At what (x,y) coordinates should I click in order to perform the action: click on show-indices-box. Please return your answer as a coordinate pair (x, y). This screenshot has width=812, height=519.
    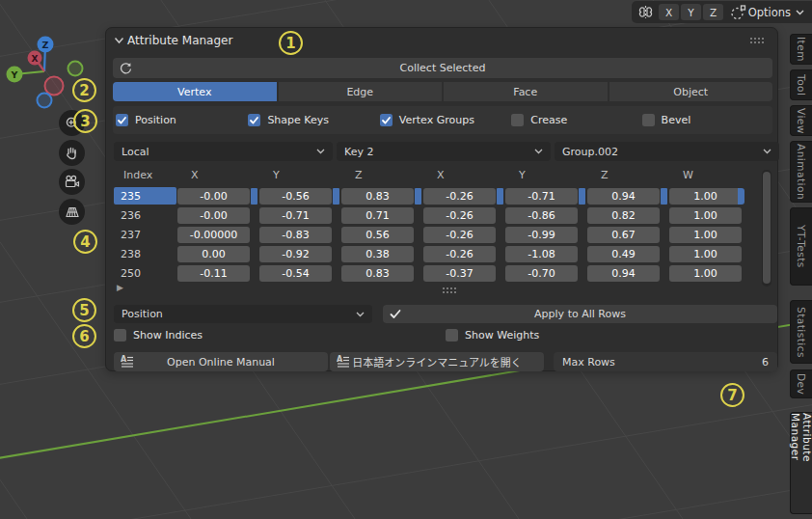
    Looking at the image, I should click on (120, 336).